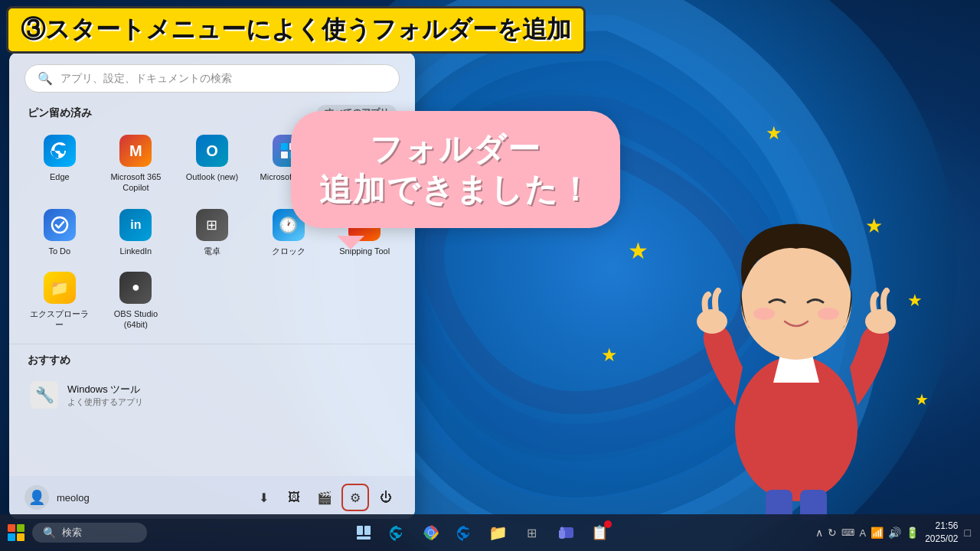 This screenshot has height=551, width=980. What do you see at coordinates (57, 497) in the screenshot?
I see `user-info: 👤 meolog` at bounding box center [57, 497].